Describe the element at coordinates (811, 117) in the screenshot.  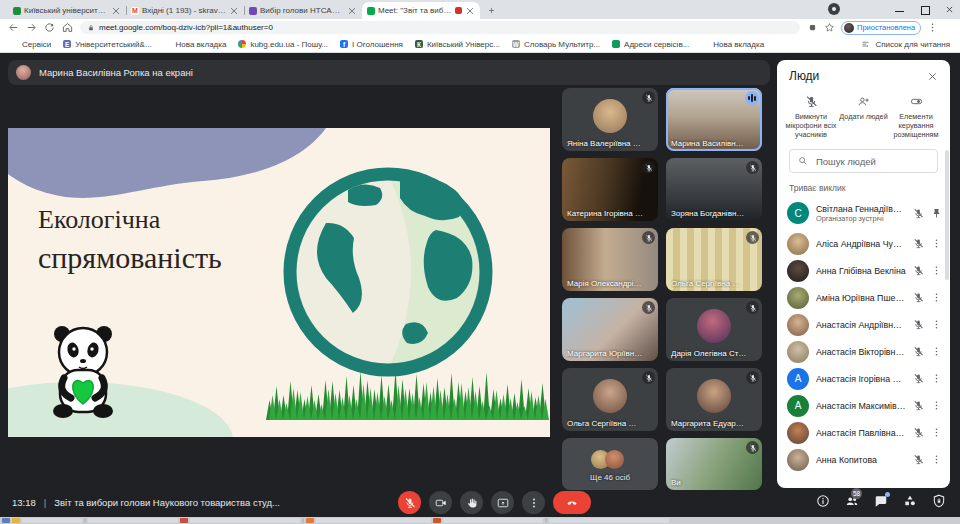
I see `people-action-button: Вимкнути мікрофони всіх учасників` at that location.